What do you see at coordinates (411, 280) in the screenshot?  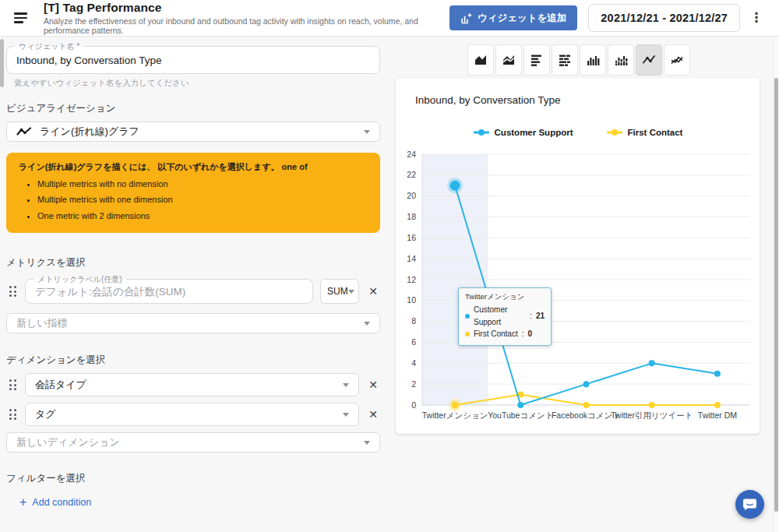 I see `svg-text: 12` at bounding box center [411, 280].